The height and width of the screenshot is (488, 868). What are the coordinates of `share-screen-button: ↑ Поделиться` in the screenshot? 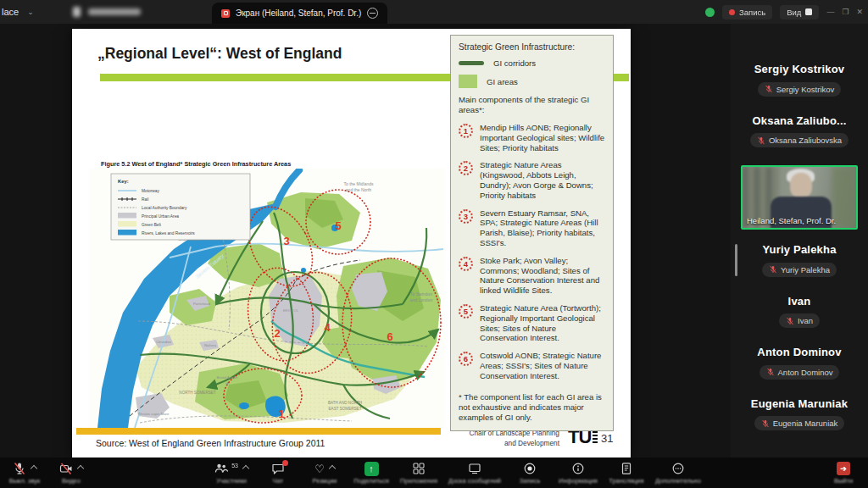 It's located at (371, 473).